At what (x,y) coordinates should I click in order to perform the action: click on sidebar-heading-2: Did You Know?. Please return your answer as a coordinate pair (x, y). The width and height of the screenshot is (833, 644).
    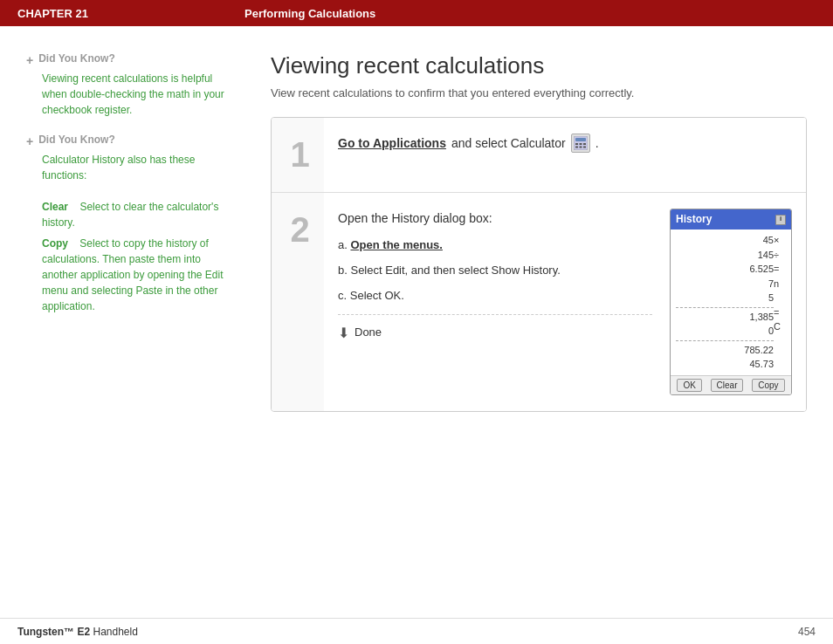
    Looking at the image, I should click on (77, 140).